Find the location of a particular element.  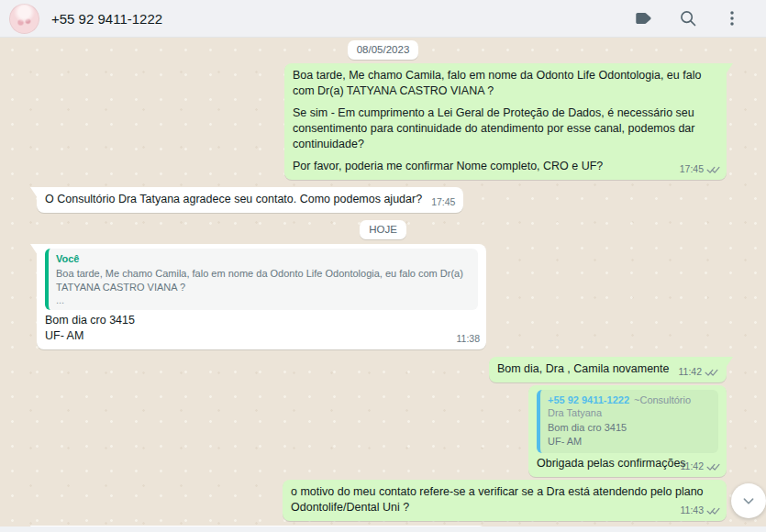

message-bubble-incoming: O Consultório Dra Tatyana agradece seu c… is located at coordinates (250, 200).